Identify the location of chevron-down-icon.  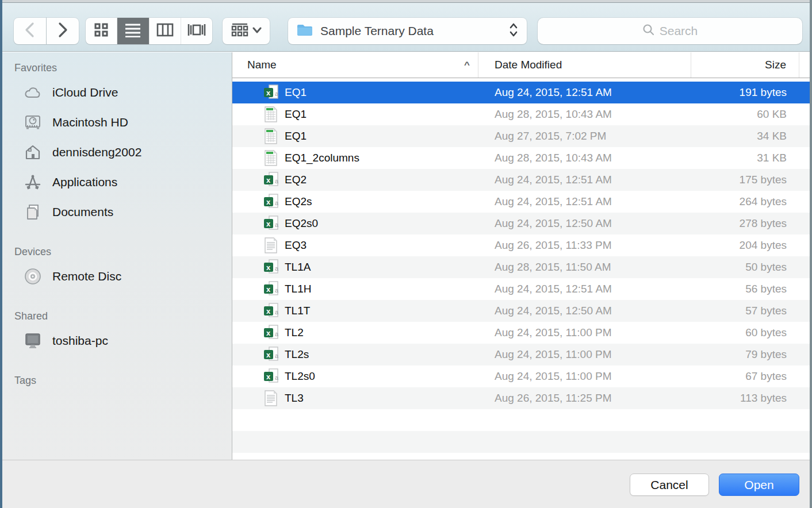
(257, 31).